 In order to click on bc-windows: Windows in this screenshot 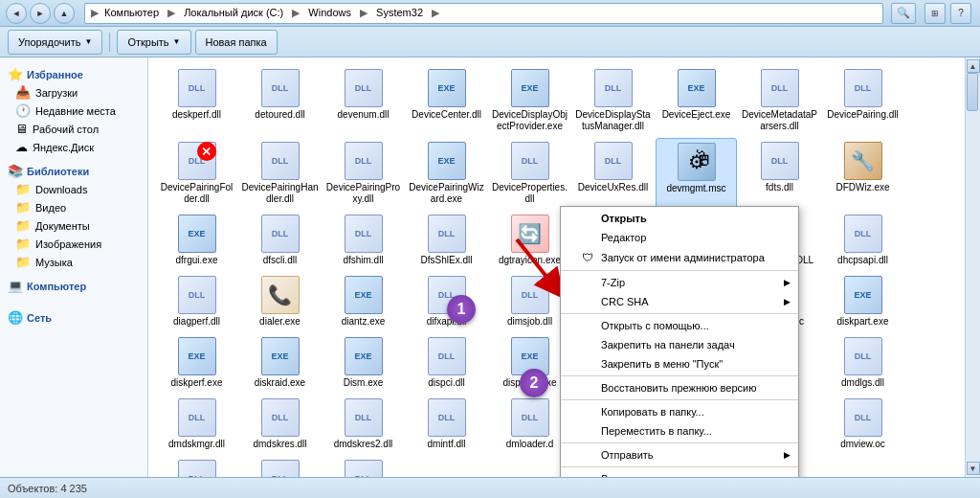, I will do `click(329, 12)`.